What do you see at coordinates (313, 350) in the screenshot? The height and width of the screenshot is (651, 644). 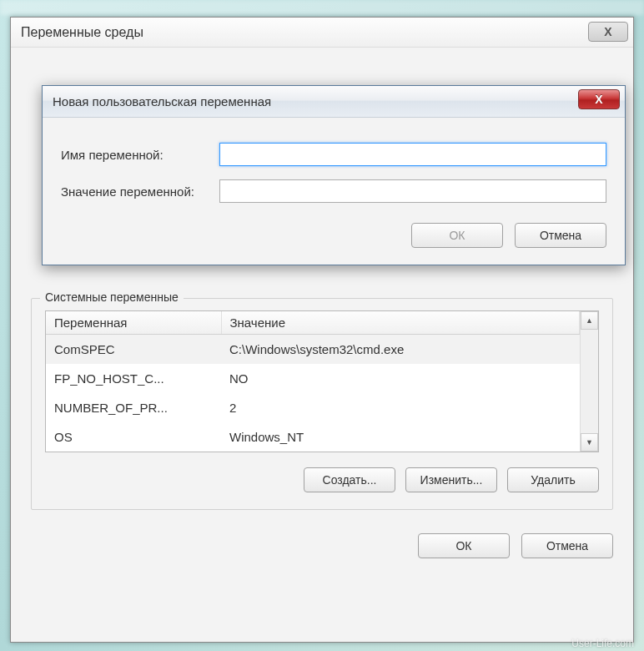 I see `table-row: ComSPEC C:\Windows\system32\cmd.exe` at bounding box center [313, 350].